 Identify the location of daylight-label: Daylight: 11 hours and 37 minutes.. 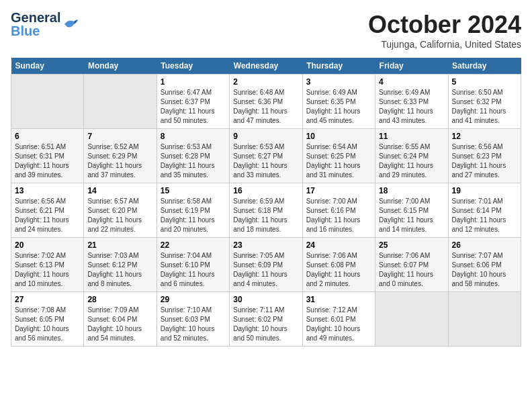
(114, 171).